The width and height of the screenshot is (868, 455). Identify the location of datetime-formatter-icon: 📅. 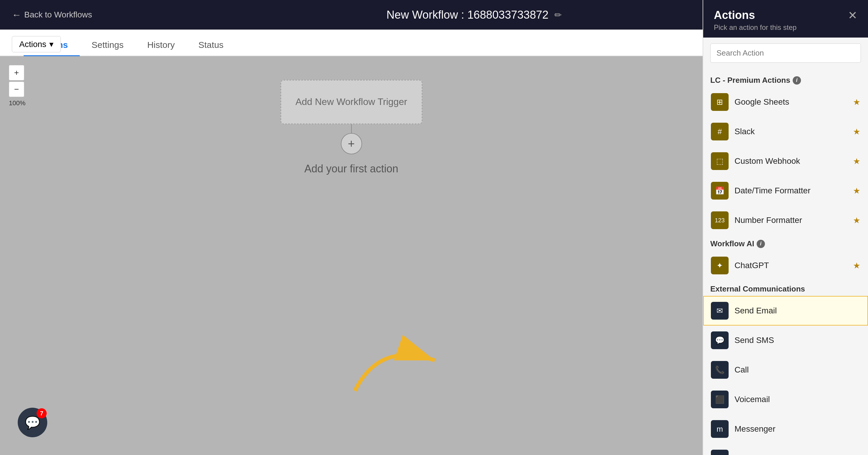
(720, 191).